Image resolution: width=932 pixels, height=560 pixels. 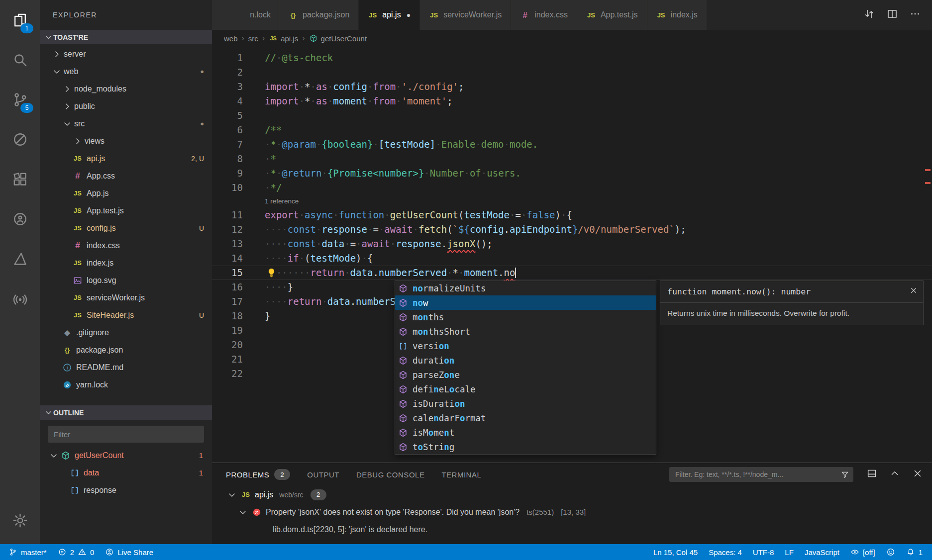 I want to click on tree-item-src: src●, so click(x=126, y=123).